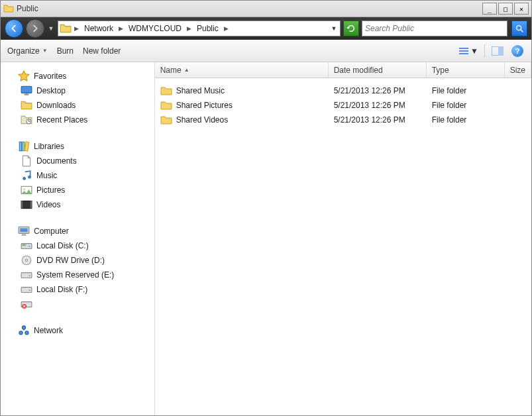  Describe the element at coordinates (99, 28) in the screenshot. I see `breadcrumb-segment: Network` at that location.